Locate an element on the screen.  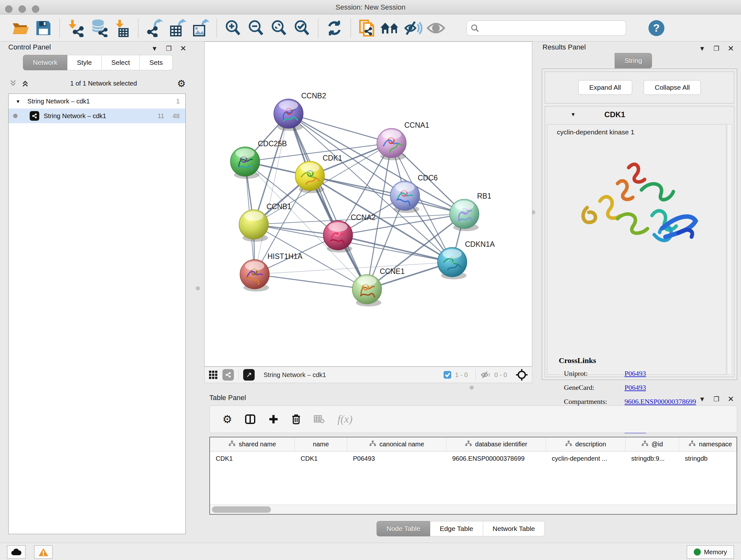
tab-sets: Sets is located at coordinates (156, 63).